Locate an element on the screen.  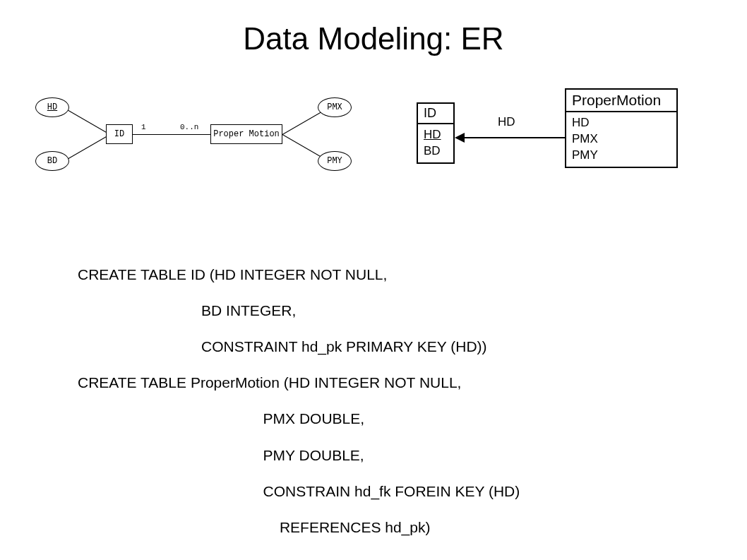
sql-line: PMY DOUBLE, is located at coordinates (342, 455).